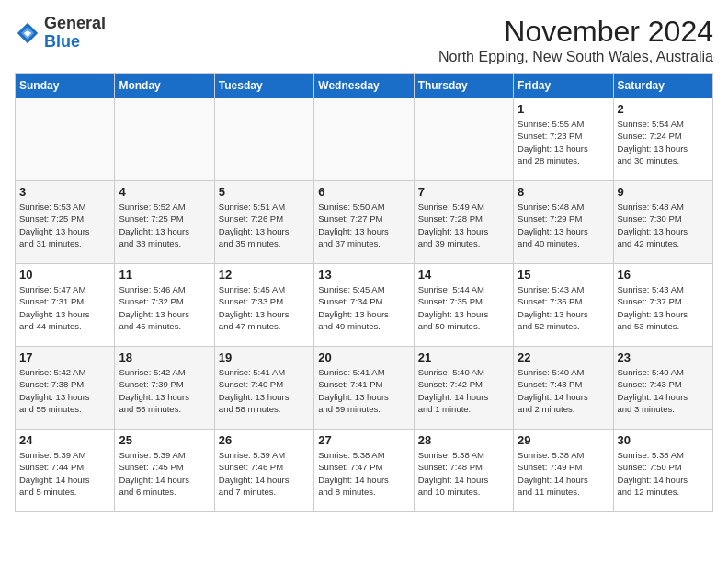 The height and width of the screenshot is (563, 728). Describe the element at coordinates (463, 473) in the screenshot. I see `day-detail: Sunrise: 5:38 AM Sunset: 7:48 PM Dayligh…` at that location.